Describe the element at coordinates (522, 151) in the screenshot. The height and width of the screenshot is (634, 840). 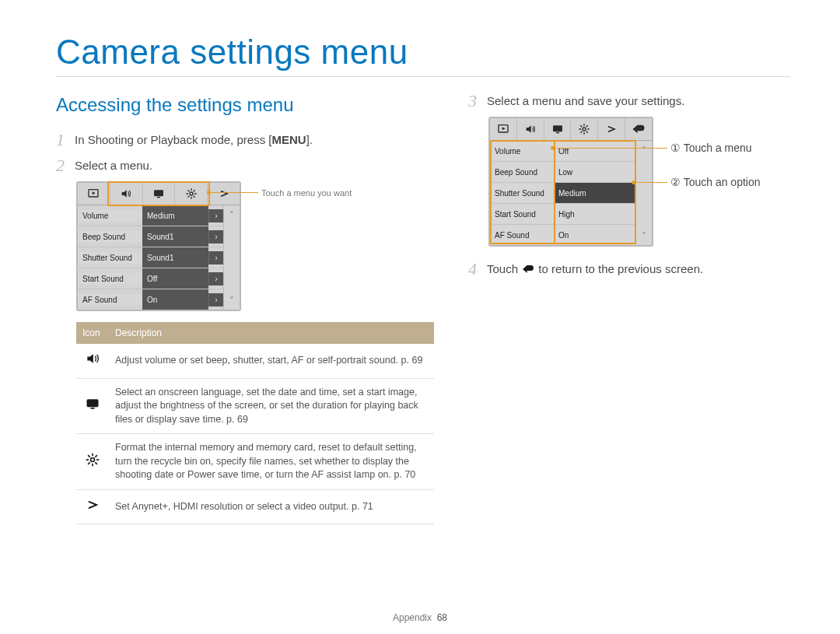
I see `label-item: Volume` at that location.